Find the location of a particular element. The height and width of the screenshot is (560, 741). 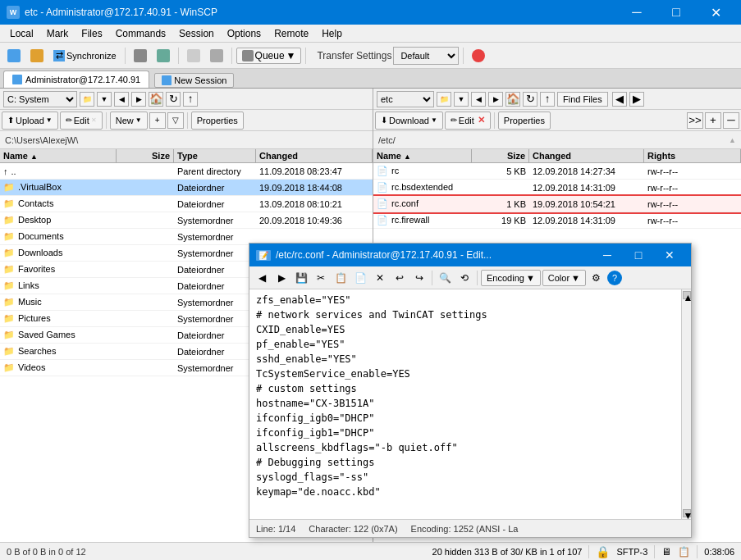

right-file-row-rcconf: 📄rc.conf 1 KB 19.09.2018 10:54:21 rw-r--… is located at coordinates (557, 204).